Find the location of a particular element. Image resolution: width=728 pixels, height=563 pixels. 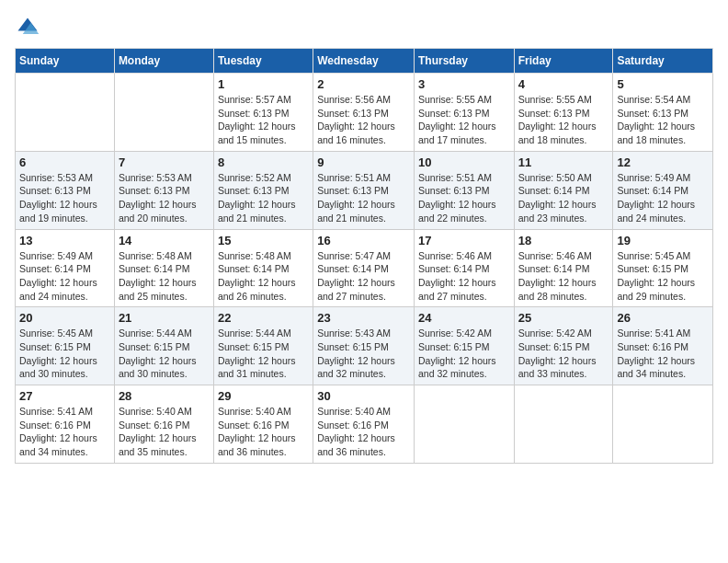

calendar-cell: 22Sunrise: 5:44 AMSunset: 6:15 PMDayligh… is located at coordinates (263, 346).